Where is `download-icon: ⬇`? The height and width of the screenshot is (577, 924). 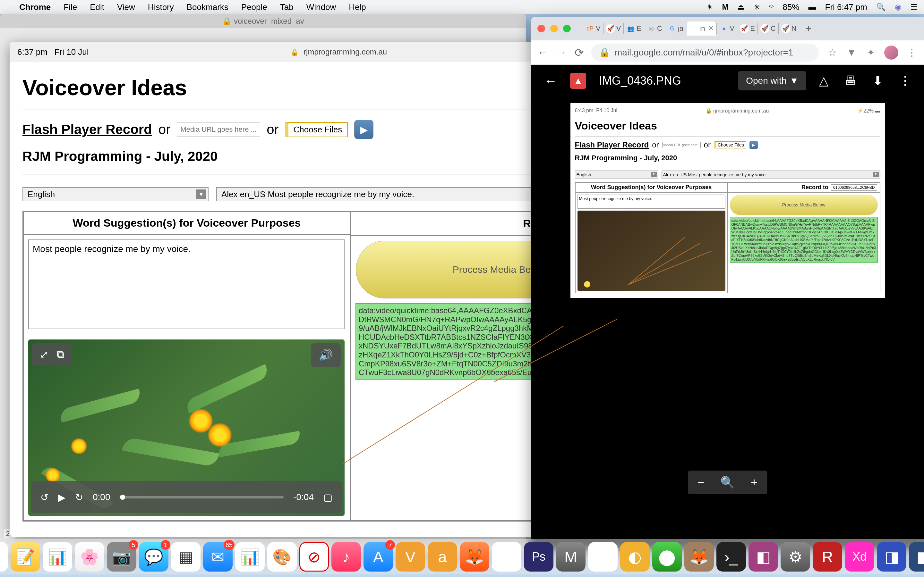 download-icon: ⬇ is located at coordinates (878, 81).